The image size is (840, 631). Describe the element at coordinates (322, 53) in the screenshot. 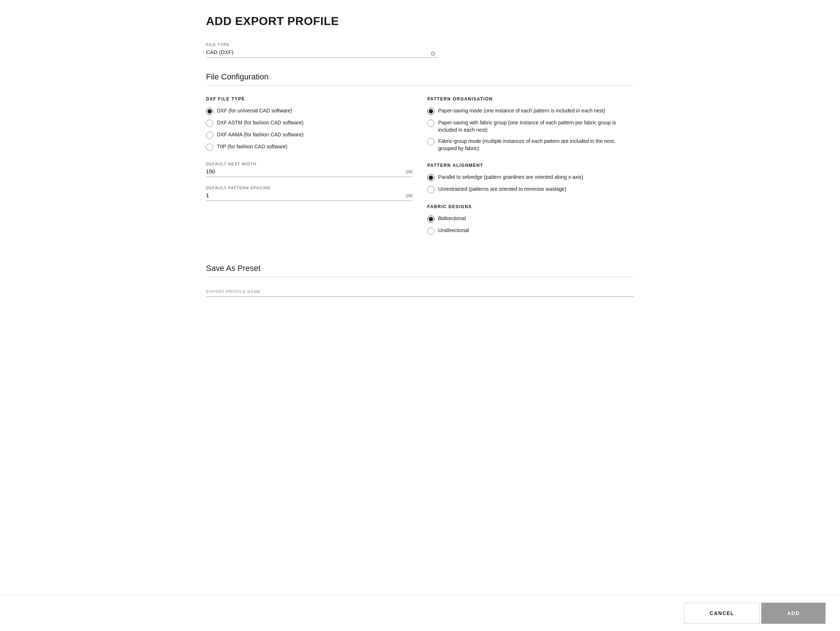

I see `file-type-select-wrapper: CAD (DXF) PDF SVG ⊙` at that location.